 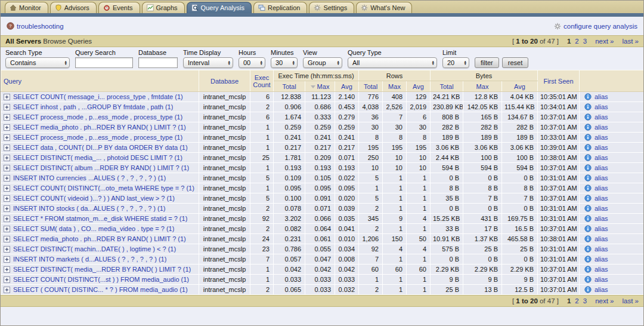 What do you see at coordinates (98, 117) in the screenshot?
I see `query-link: SELECT process_mode , p...ess_mode , pro…` at bounding box center [98, 117].